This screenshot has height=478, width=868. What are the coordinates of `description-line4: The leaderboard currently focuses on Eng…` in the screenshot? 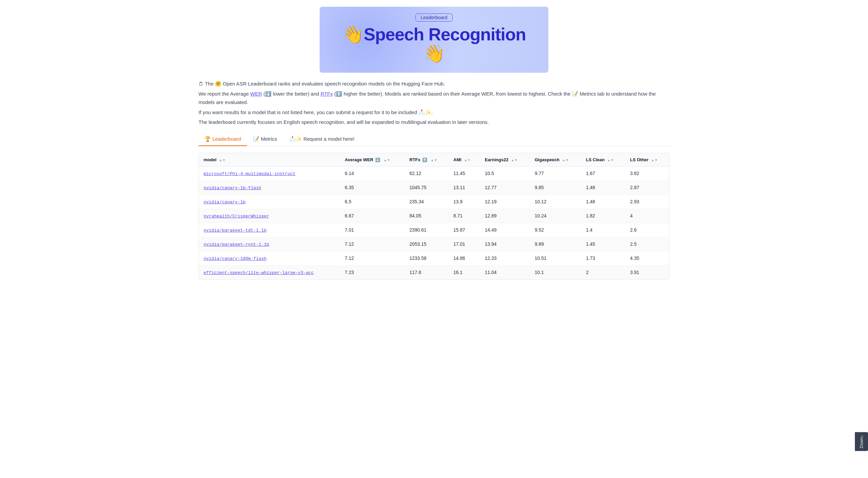 It's located at (434, 122).